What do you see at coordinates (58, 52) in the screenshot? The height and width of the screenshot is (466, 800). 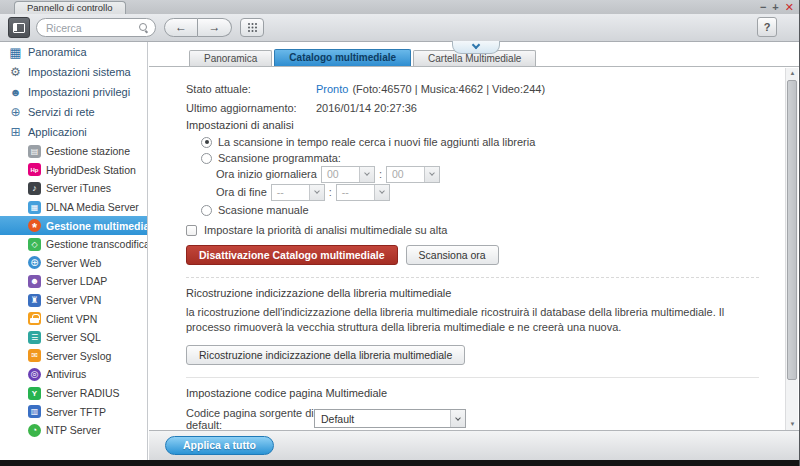 I see `sidebar-item-label: Panoramica` at bounding box center [58, 52].